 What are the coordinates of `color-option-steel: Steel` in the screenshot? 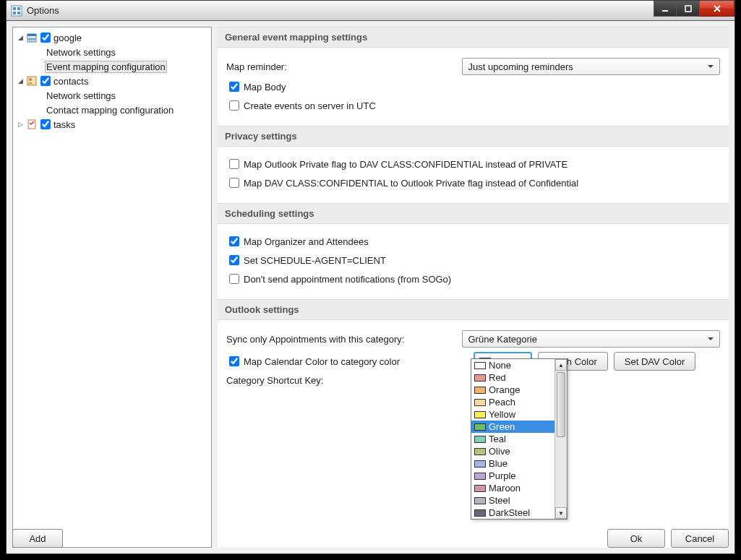 It's located at (513, 500).